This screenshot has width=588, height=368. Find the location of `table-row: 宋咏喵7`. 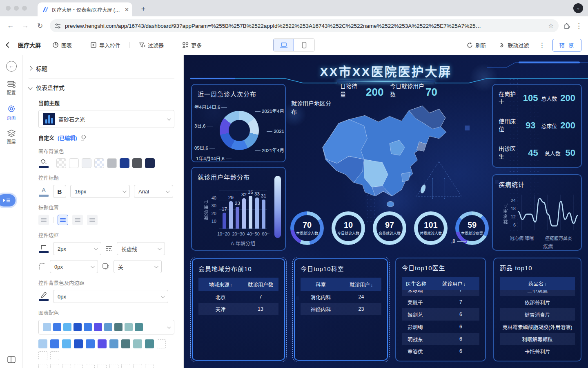

table-row: 宋咏喵7 is located at coordinates (441, 293).